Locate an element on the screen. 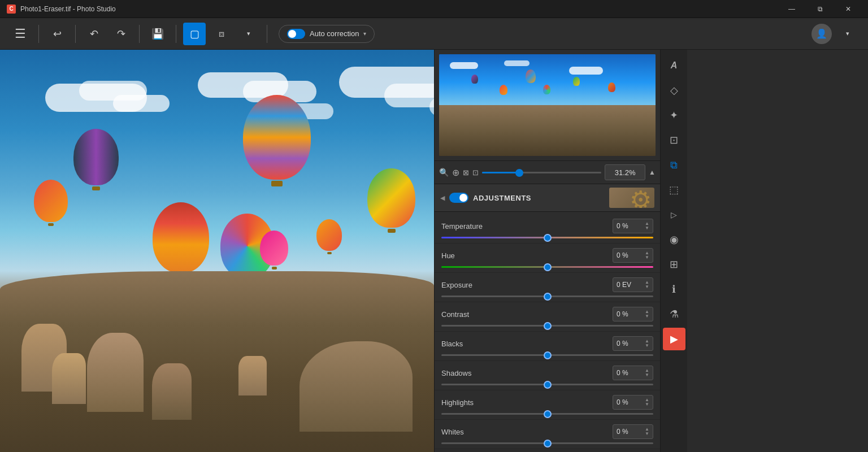 The height and width of the screenshot is (452, 868). shadows-slider is located at coordinates (547, 384).